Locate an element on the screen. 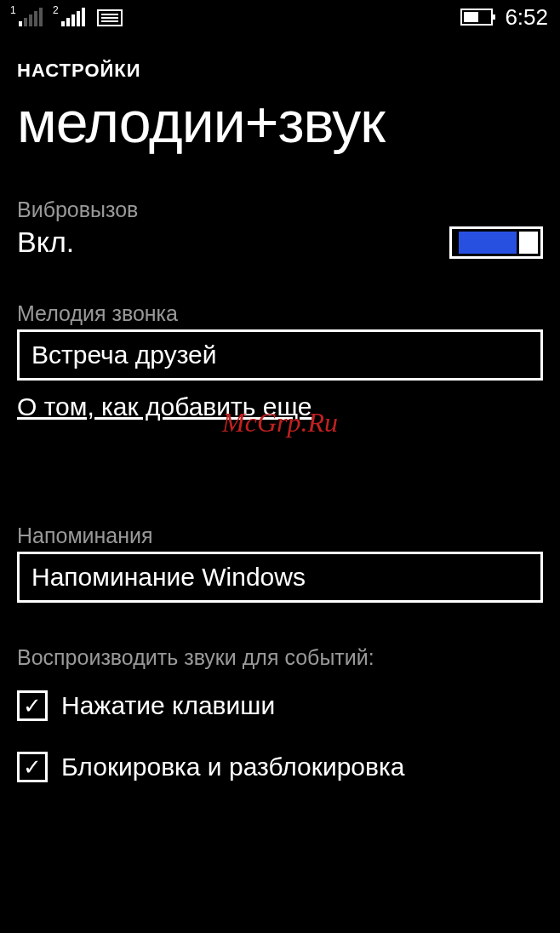 This screenshot has width=560, height=933. breadcrumb: НАСТРОЙКИ is located at coordinates (280, 71).